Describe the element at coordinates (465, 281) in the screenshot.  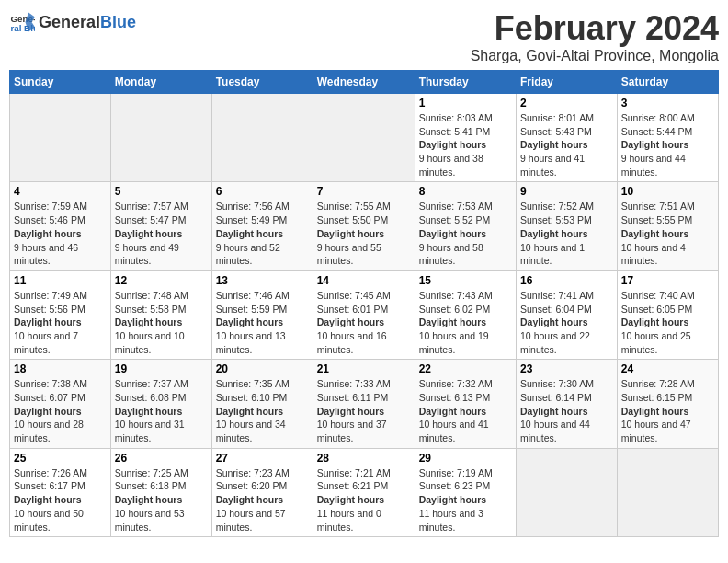
I see `day-number: 15` at that location.